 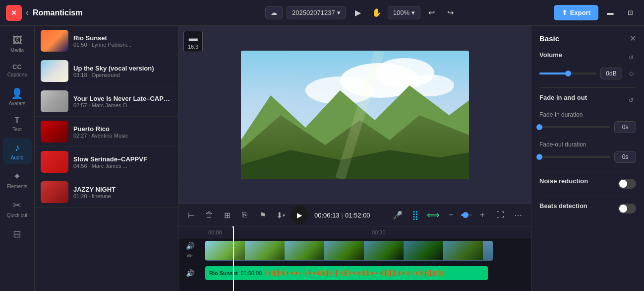 I want to click on play-mode-button: ▶, so click(x=358, y=13).